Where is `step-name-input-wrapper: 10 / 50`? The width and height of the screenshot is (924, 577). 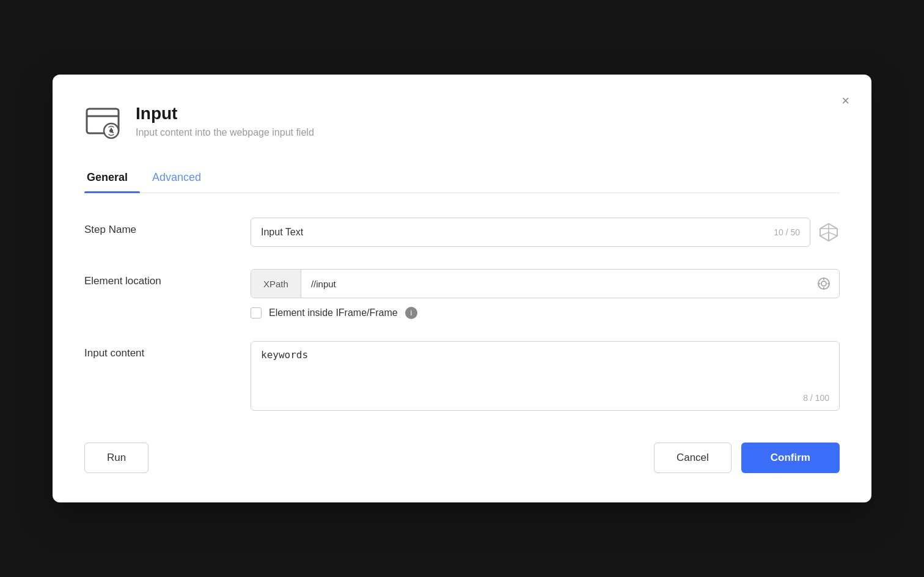
step-name-input-wrapper: 10 / 50 is located at coordinates (545, 232).